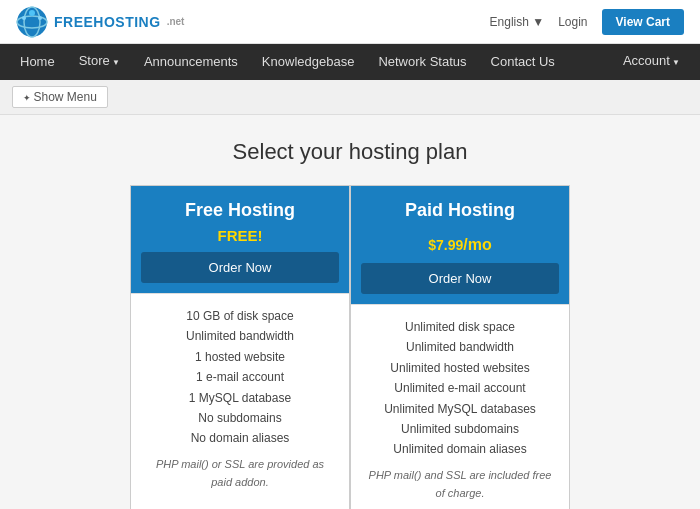 This screenshot has width=700, height=509. What do you see at coordinates (460, 241) in the screenshot?
I see `paid-plan-price: $7.99/mo` at bounding box center [460, 241].